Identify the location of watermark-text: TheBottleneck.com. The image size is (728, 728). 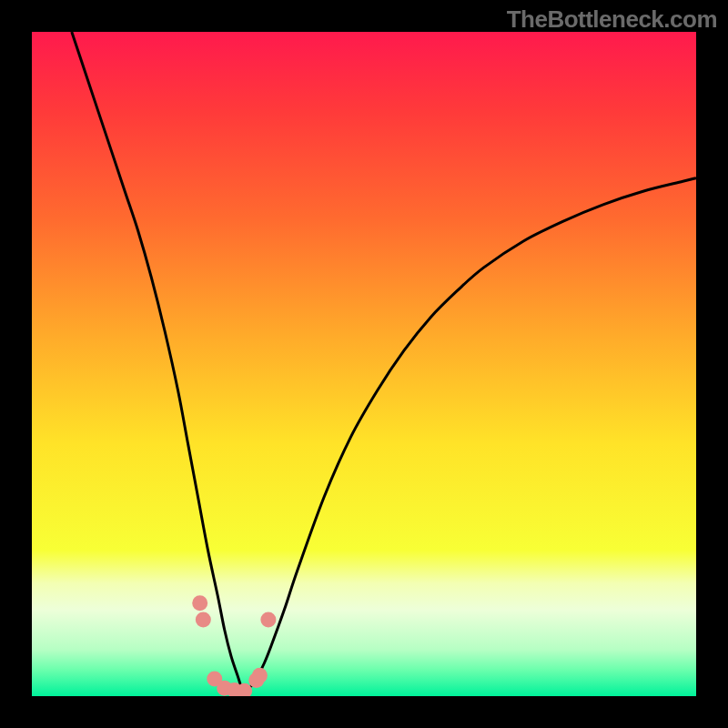
(612, 20).